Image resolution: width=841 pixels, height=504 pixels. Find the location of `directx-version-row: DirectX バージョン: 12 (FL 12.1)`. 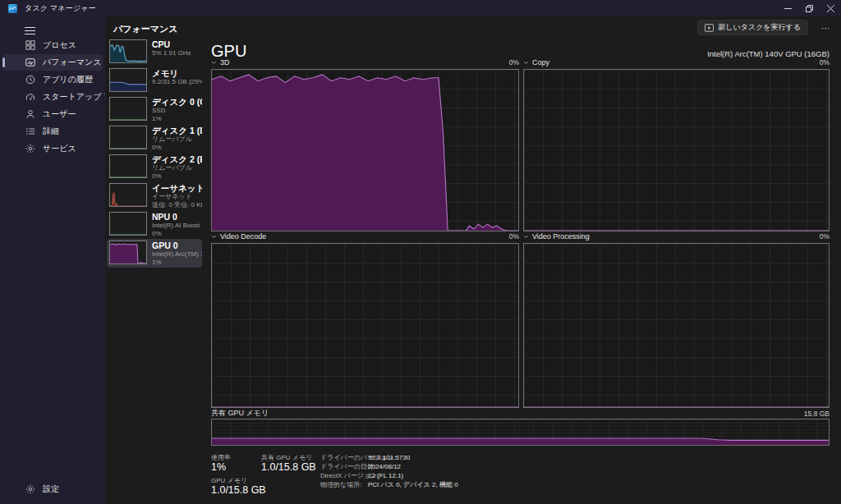

directx-version-row: DirectX バージョン: 12 (FL 12.1) is located at coordinates (389, 476).